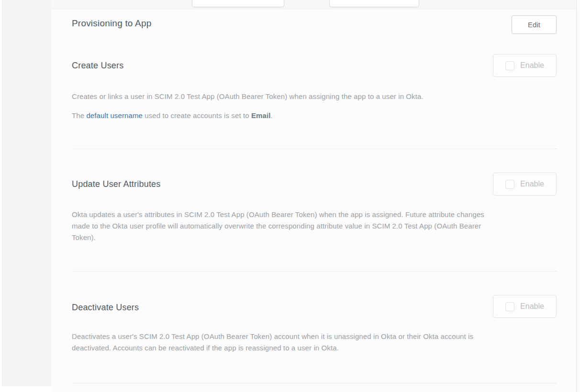 This screenshot has width=580, height=392. Describe the element at coordinates (79, 116) in the screenshot. I see `note-prefix: The` at that location.